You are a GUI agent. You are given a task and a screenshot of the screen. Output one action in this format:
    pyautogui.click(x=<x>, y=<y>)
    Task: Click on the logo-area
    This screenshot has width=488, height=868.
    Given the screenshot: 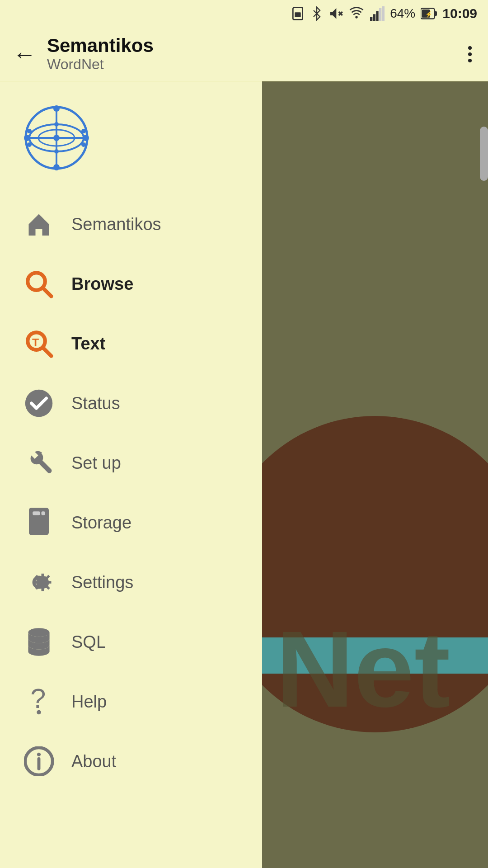 What is the action you would take?
    pyautogui.click(x=131, y=145)
    